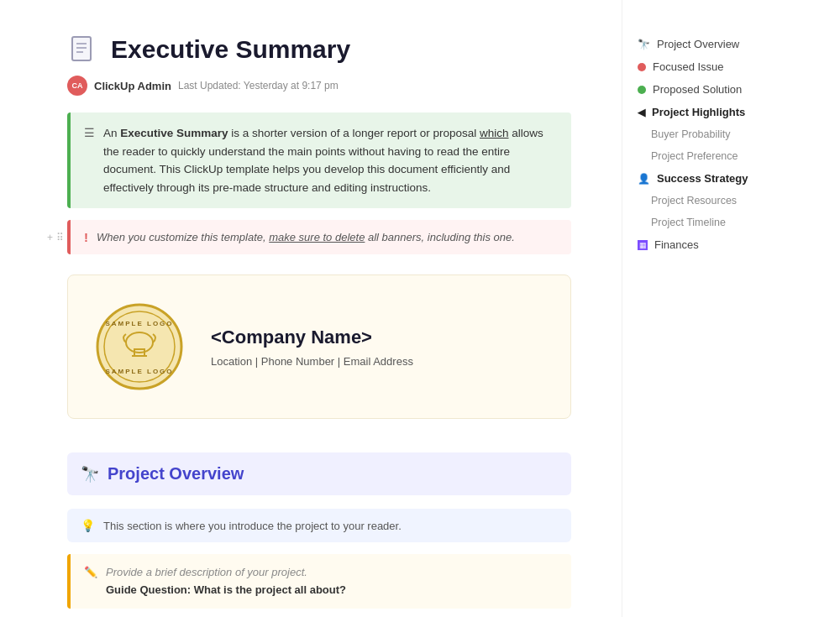  What do you see at coordinates (319, 347) in the screenshot?
I see `company-card: SAMPLE LOGO SAMPLE LOGO <Company Name> L…` at bounding box center [319, 347].